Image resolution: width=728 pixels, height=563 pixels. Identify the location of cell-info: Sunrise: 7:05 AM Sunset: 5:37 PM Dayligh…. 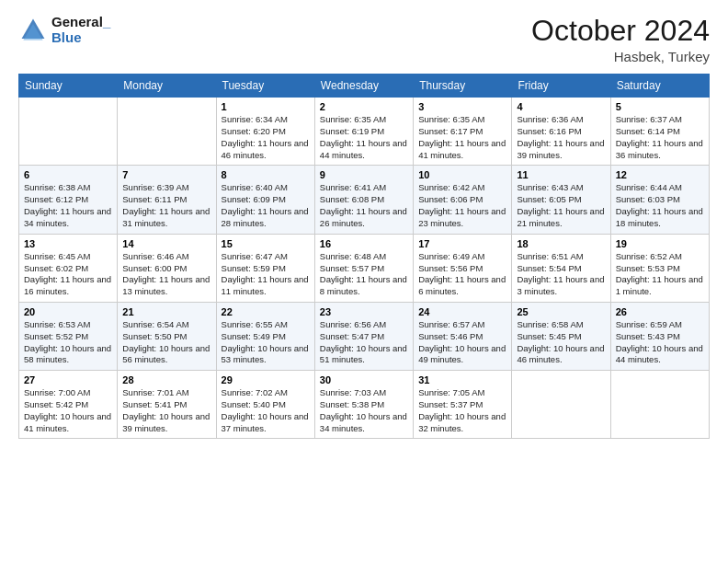
(462, 410).